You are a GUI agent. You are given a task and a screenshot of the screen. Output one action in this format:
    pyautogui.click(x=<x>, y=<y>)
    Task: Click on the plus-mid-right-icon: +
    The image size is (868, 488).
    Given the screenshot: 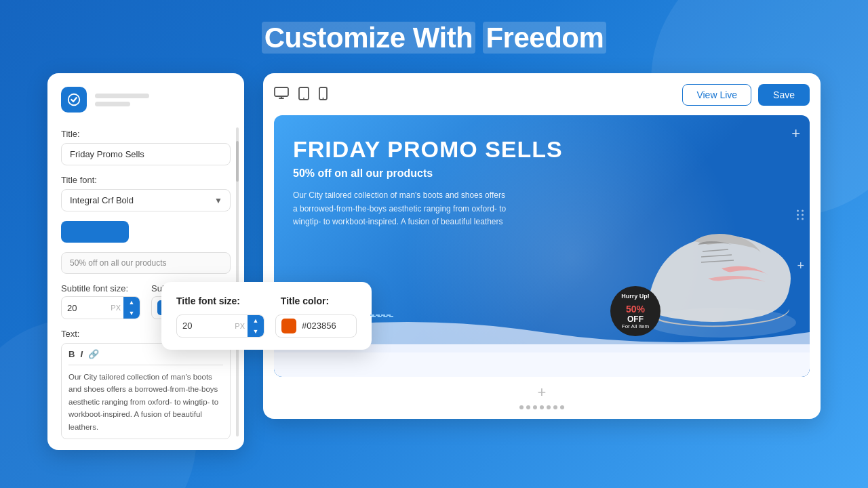 What is the action you would take?
    pyautogui.click(x=800, y=266)
    